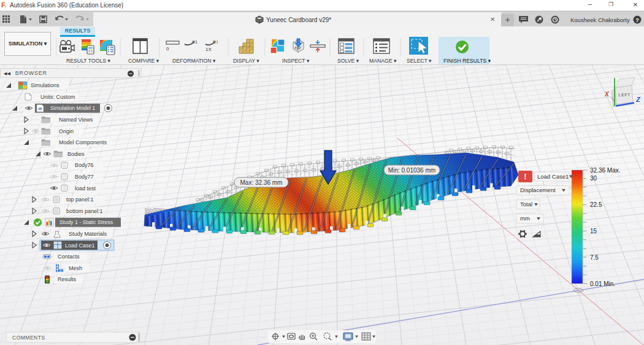  Describe the element at coordinates (602, 284) in the screenshot. I see `svg-text: 0.01 Min.` at that location.